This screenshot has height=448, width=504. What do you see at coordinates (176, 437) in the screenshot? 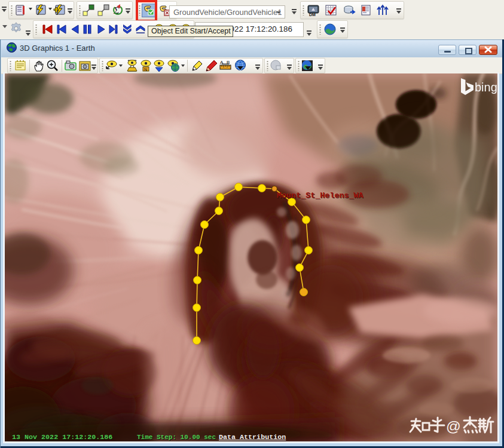
I see `svg-text: Time Step: 10.00 sec` at bounding box center [176, 437].